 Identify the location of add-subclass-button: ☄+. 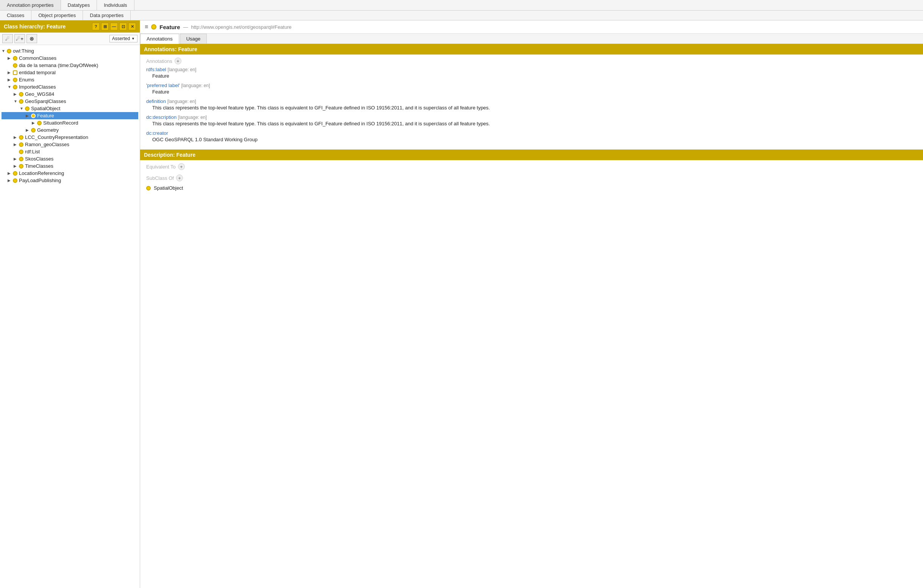
(20, 39).